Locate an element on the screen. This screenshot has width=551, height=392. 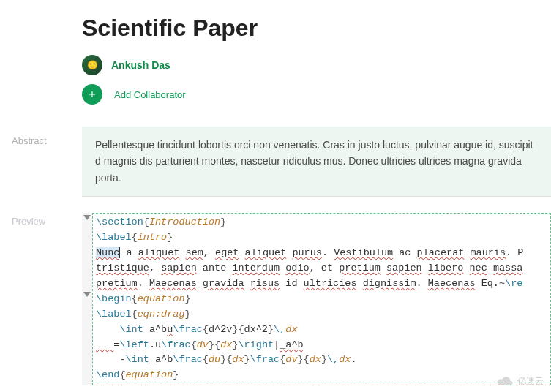
author-row: 🙂 Ankush Das is located at coordinates (316, 65).